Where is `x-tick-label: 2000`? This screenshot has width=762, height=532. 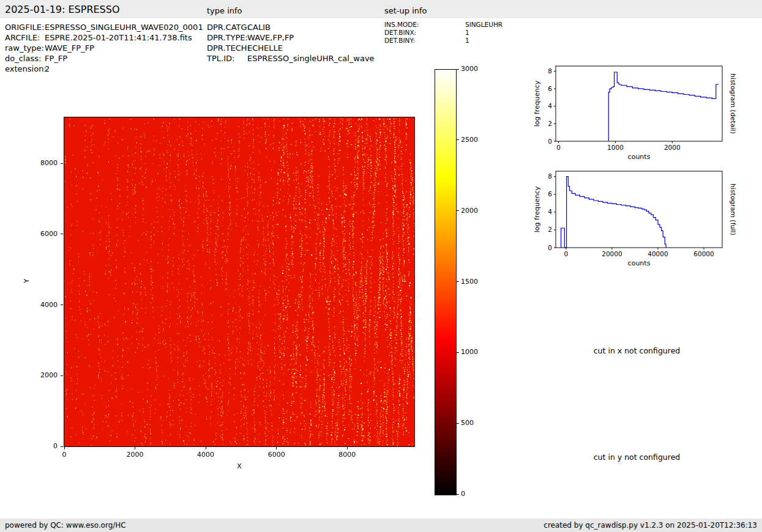
x-tick-label: 2000 is located at coordinates (672, 147).